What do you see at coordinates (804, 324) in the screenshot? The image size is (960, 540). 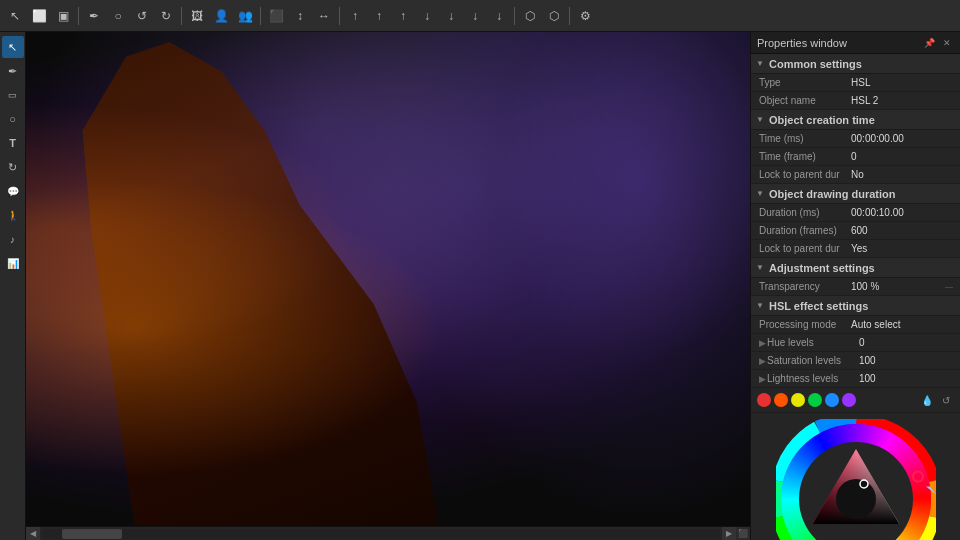 I see `processing-mode-label: Processing mode` at bounding box center [804, 324].